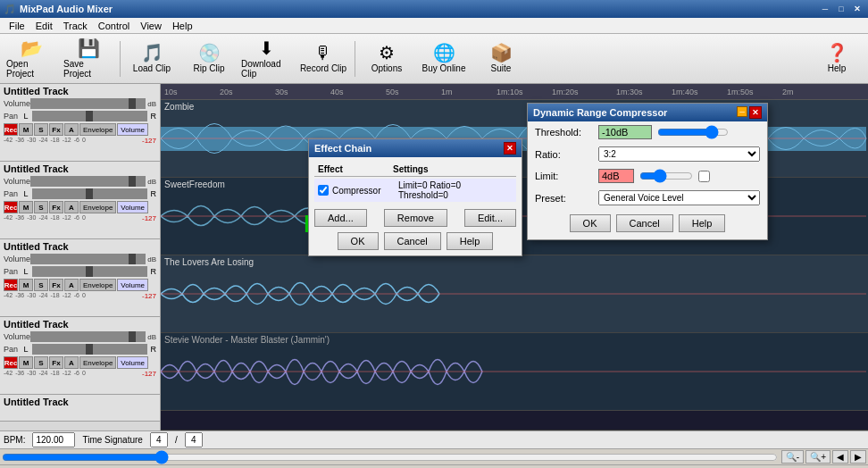 The image size is (868, 468). Describe the element at coordinates (434, 26) in the screenshot. I see `menubar: File Edit Track Control View Help` at that location.